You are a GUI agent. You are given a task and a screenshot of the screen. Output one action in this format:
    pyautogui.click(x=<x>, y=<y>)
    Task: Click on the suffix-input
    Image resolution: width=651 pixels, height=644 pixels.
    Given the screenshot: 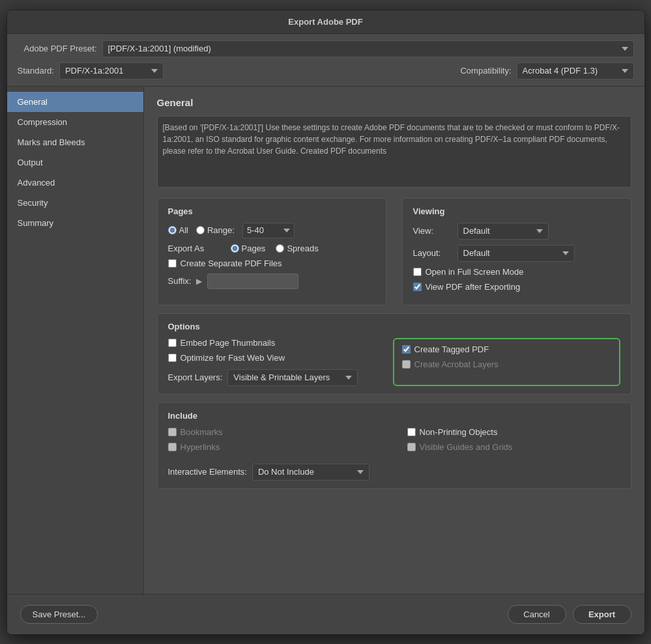 What is the action you would take?
    pyautogui.click(x=253, y=281)
    